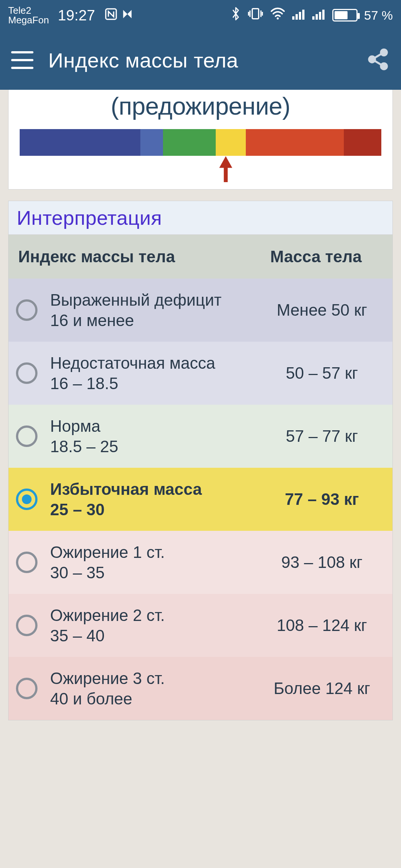 The image size is (401, 868). I want to click on result-label: (предожирение), so click(200, 109).